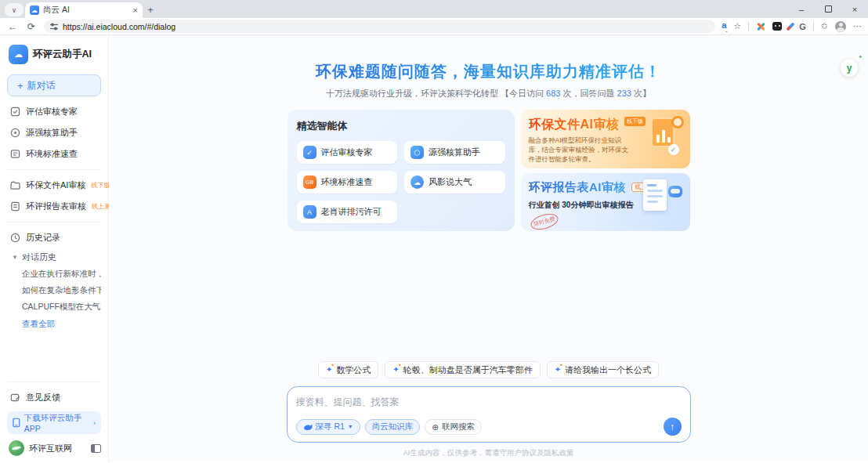  Describe the element at coordinates (56, 423) in the screenshot. I see `download-app-label: 下载环评云助手APP` at that location.